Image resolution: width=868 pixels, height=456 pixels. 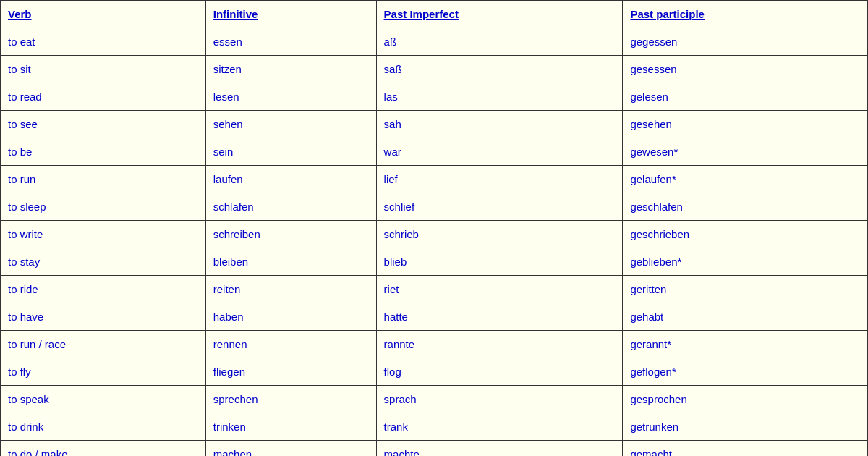 What do you see at coordinates (434, 69) in the screenshot?
I see `table-row: to sitsitzensaßgesessen` at bounding box center [434, 69].